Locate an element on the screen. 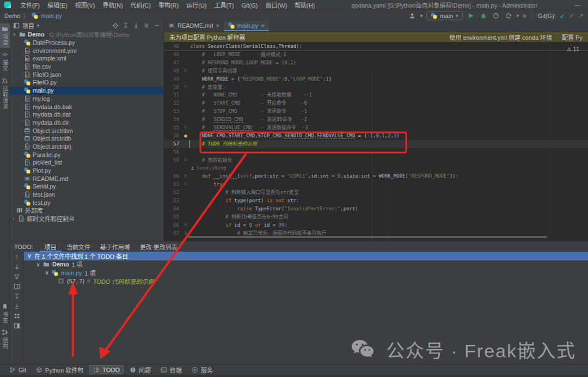  tree-node-外部库: 外部库 is located at coordinates (87, 210).